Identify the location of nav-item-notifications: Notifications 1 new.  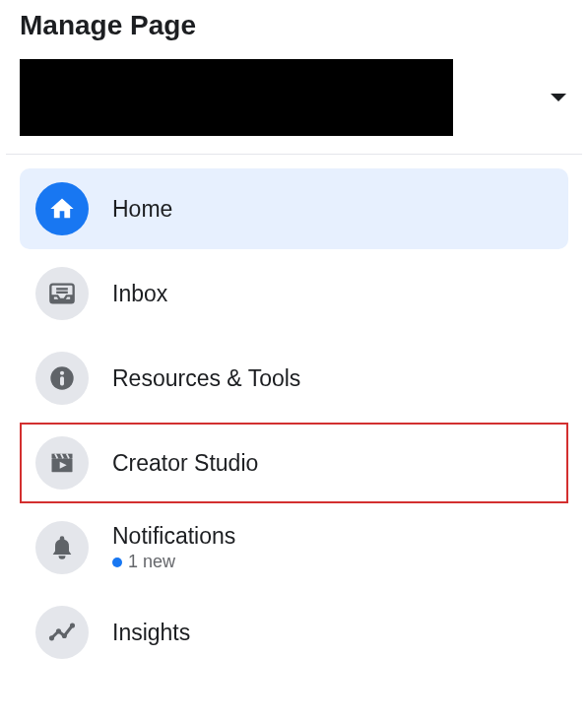
(294, 548).